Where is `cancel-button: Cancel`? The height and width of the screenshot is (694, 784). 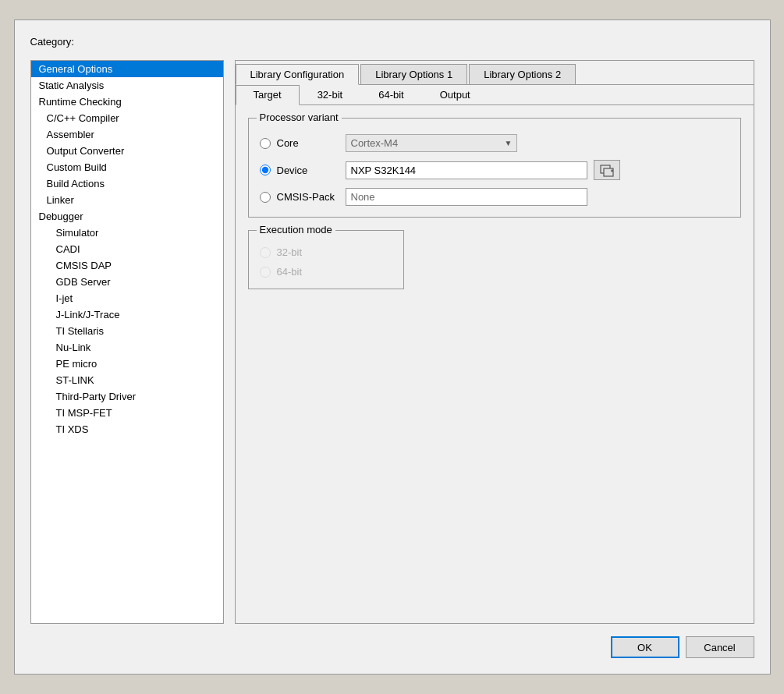
cancel-button: Cancel is located at coordinates (720, 647).